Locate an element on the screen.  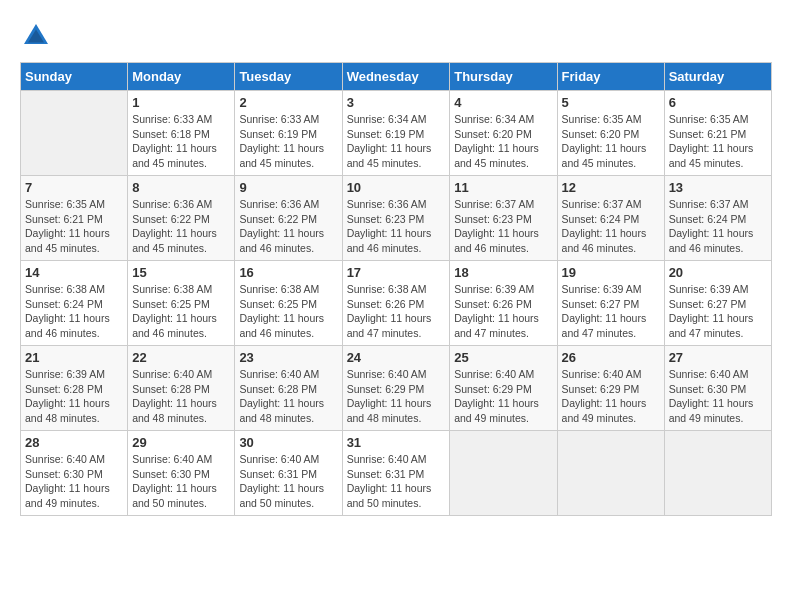
day-number: 2 is located at coordinates (288, 102).